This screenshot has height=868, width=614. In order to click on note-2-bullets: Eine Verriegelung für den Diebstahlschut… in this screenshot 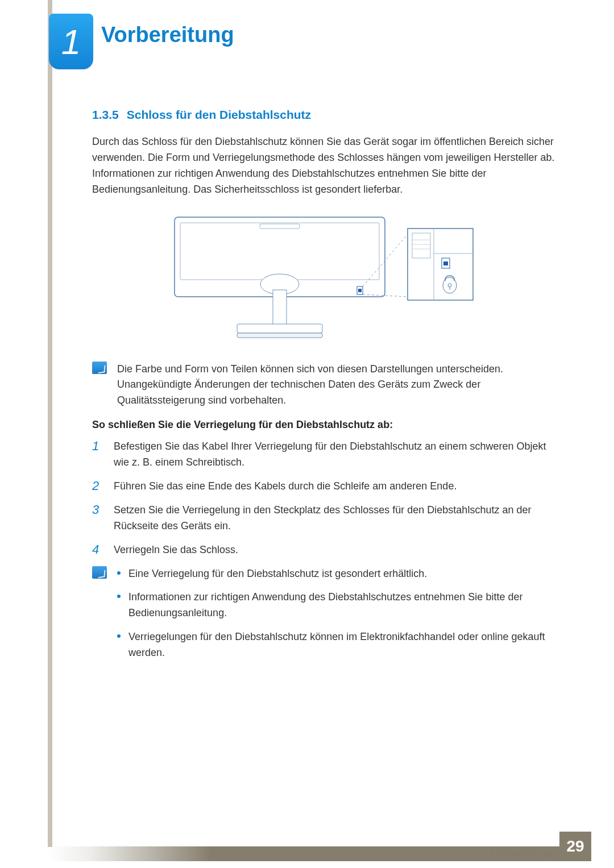, I will do `click(338, 617)`.